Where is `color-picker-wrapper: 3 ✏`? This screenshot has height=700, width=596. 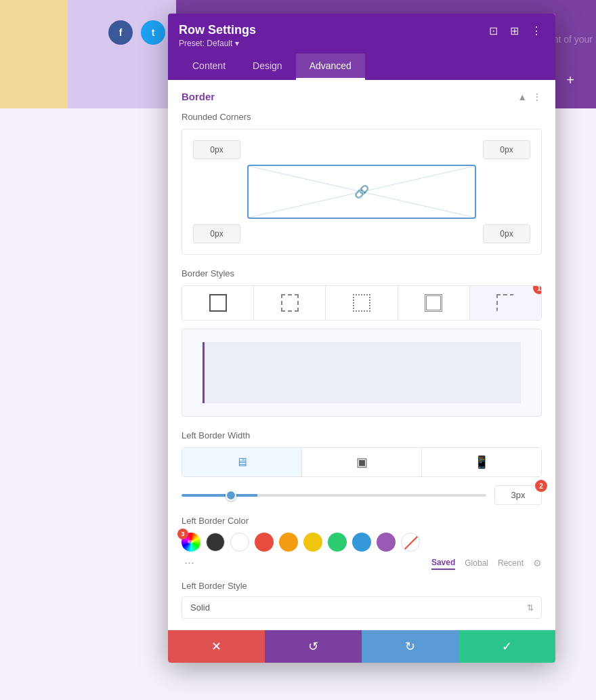
color-picker-wrapper: 3 ✏ is located at coordinates (191, 542).